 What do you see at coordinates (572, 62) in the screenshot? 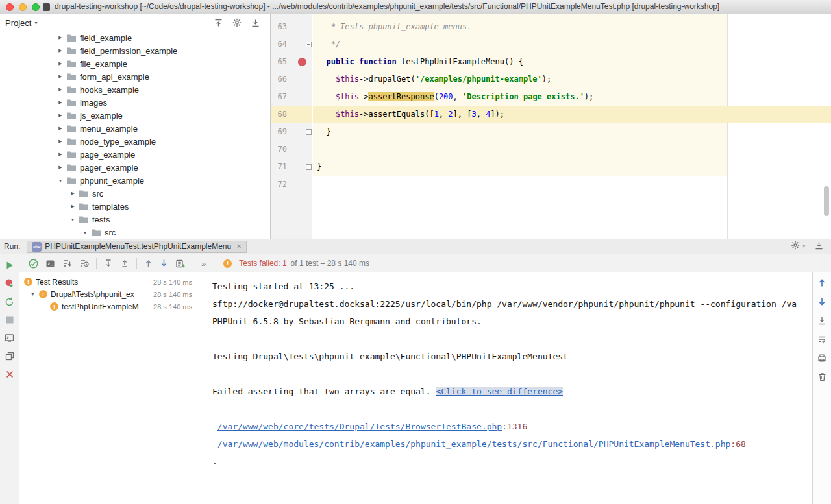
I see `code-line-65: public function testPhpUnitExampleMenu()…` at bounding box center [572, 62].